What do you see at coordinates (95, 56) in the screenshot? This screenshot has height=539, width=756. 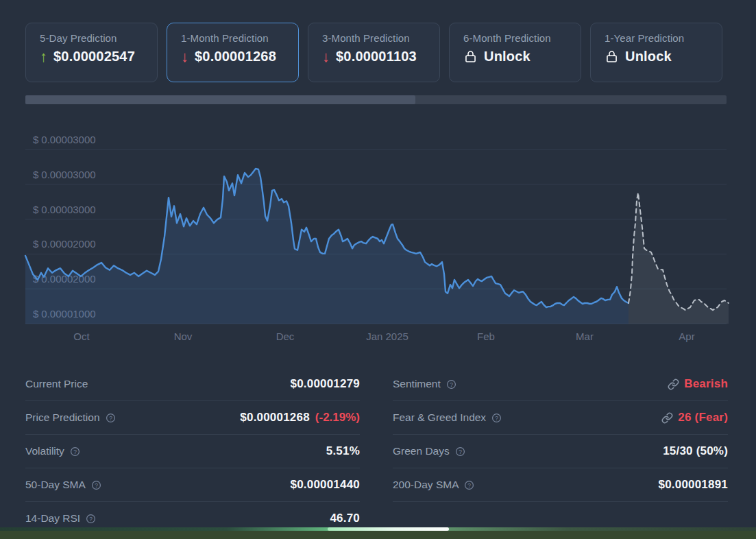 I see `prediction-card-value: $0.00002547` at bounding box center [95, 56].